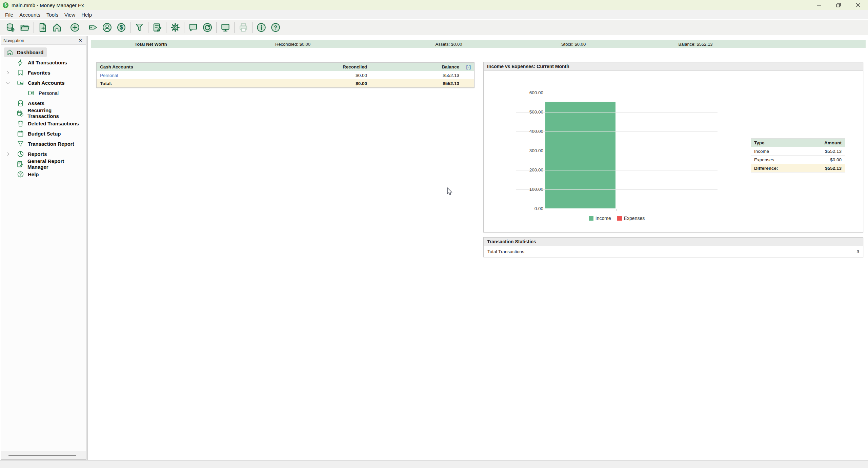 This screenshot has width=868, height=468. I want to click on restore-button, so click(839, 5).